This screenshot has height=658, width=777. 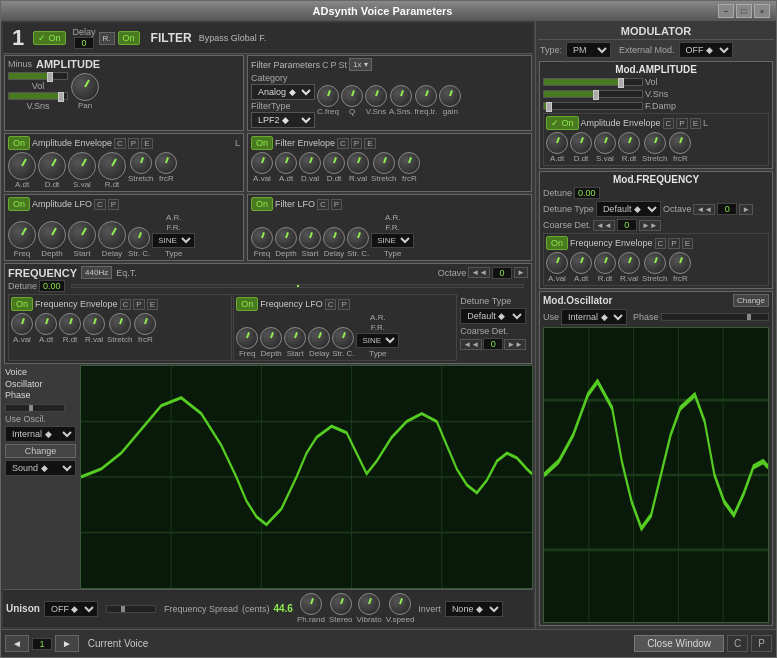 I want to click on mod-osc-change-button: Change, so click(x=751, y=300).